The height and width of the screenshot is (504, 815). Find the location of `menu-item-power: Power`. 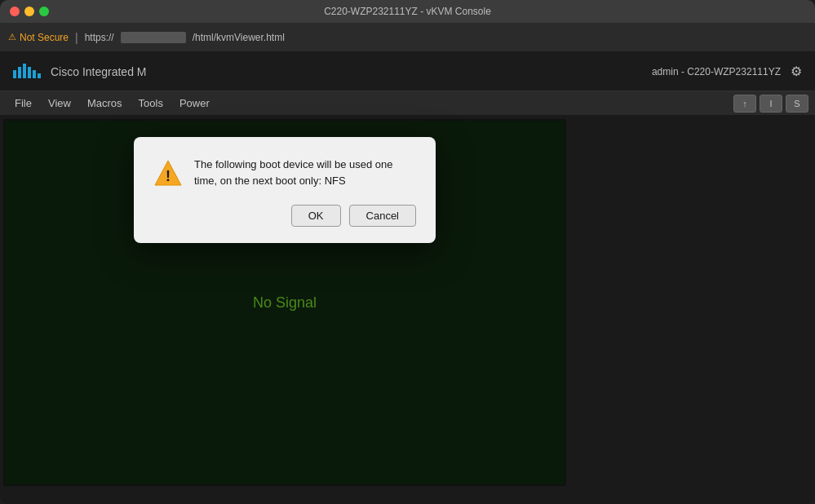

menu-item-power: Power is located at coordinates (194, 103).